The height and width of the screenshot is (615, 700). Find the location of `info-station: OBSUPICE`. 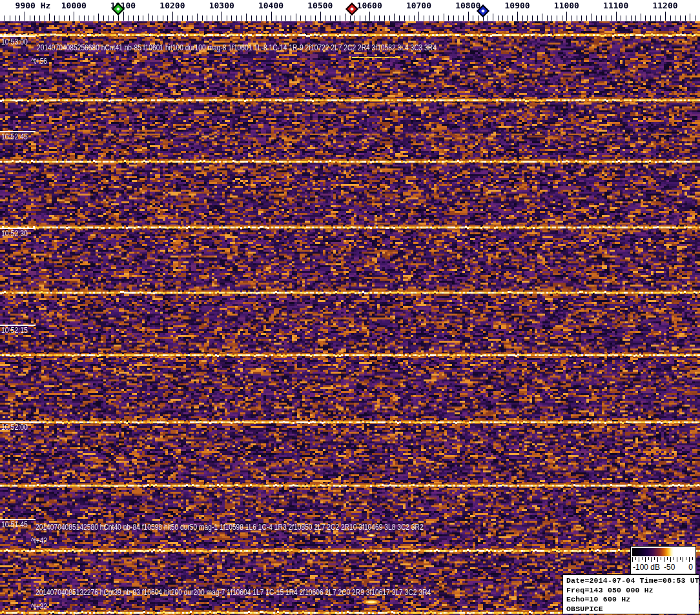

info-station: OBSUPICE is located at coordinates (633, 609).